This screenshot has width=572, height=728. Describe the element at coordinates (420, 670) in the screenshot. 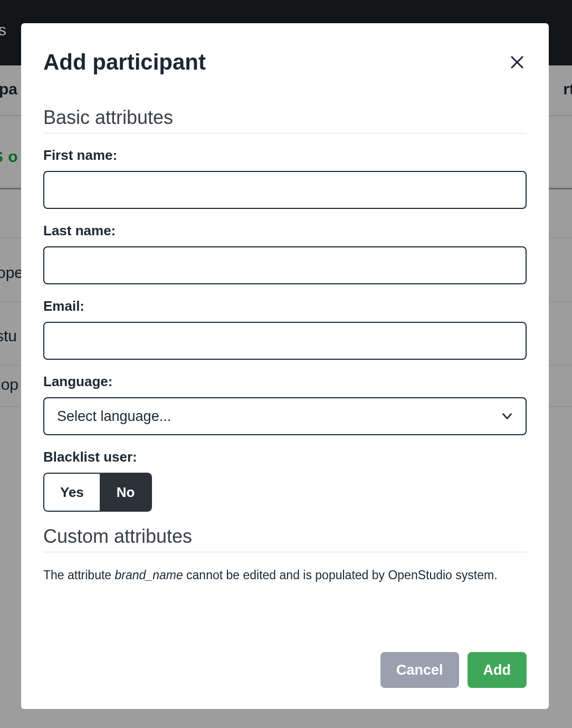

I see `cancel-button: Cancel` at that location.